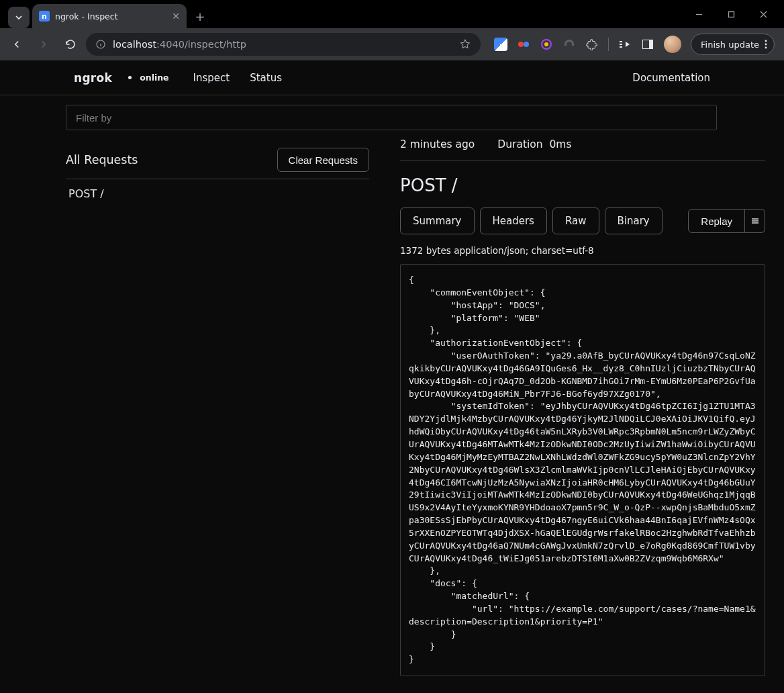 This screenshot has height=693, width=784. What do you see at coordinates (212, 78) in the screenshot?
I see `nav-inspect: Inspect` at bounding box center [212, 78].